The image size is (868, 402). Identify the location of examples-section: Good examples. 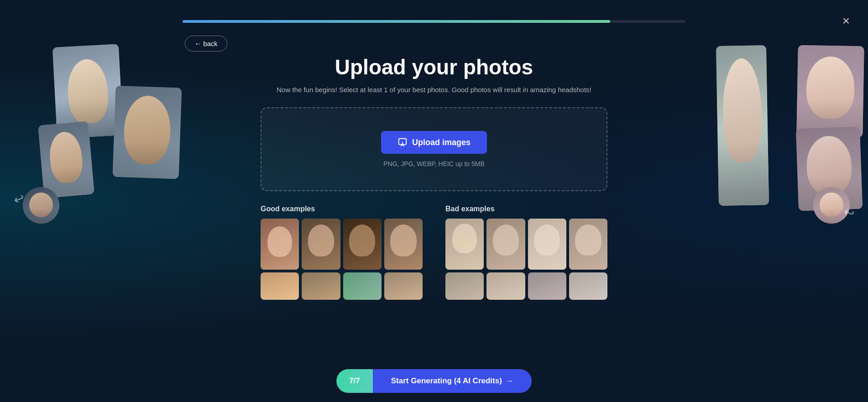
(434, 252).